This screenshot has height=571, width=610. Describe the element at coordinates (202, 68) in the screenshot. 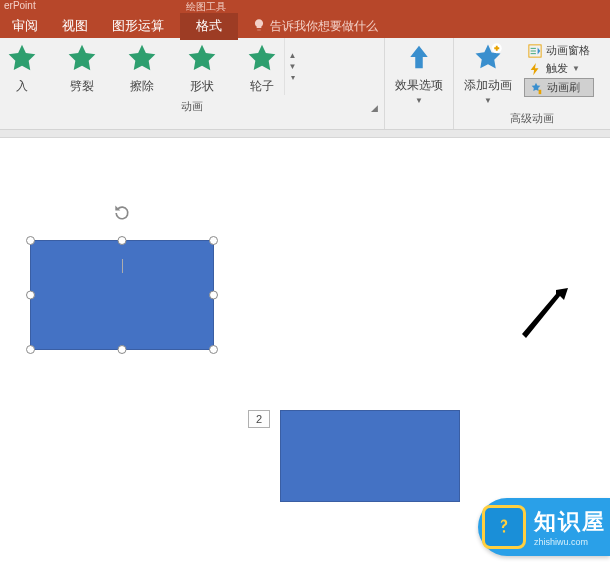

I see `anim-effect-shape: 形状` at that location.